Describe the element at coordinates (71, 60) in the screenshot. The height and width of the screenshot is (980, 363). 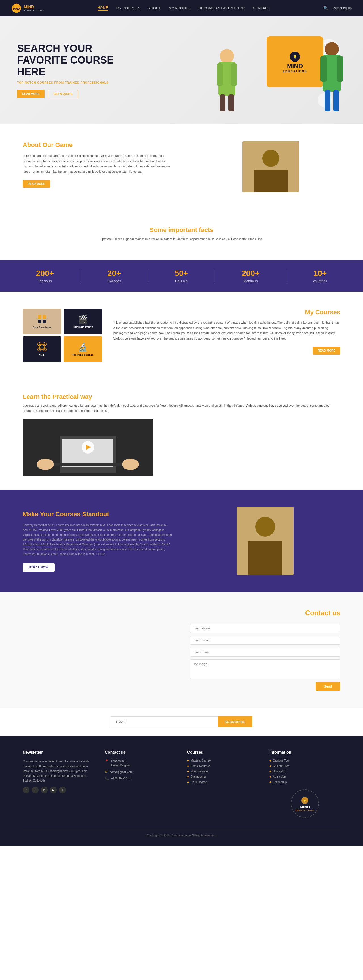
I see `hero-title: SEARCH YOUR FAVORITE COURSE HERE` at that location.